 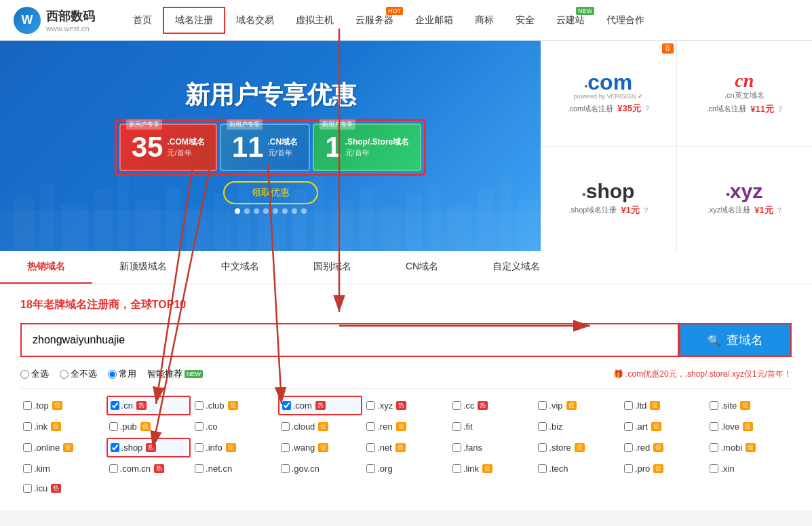 I want to click on domain-shop: .shop 热, so click(x=149, y=448).